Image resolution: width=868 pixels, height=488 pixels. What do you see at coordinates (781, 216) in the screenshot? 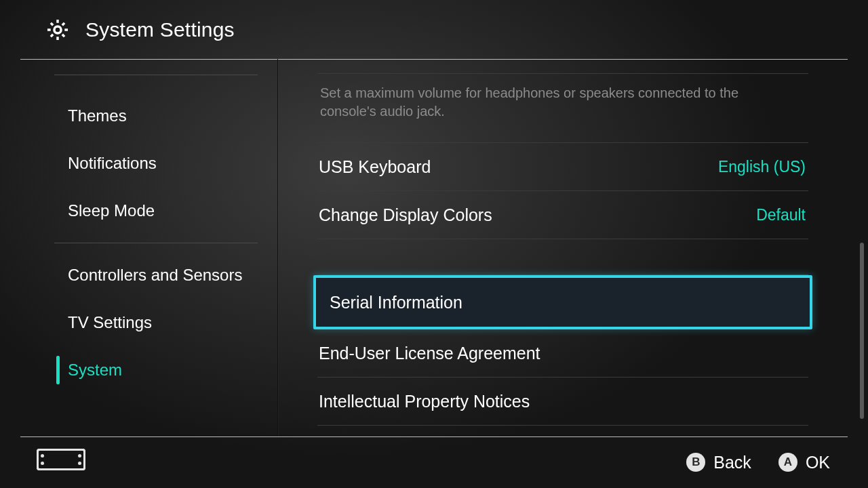
I see `option-value: Default` at bounding box center [781, 216].